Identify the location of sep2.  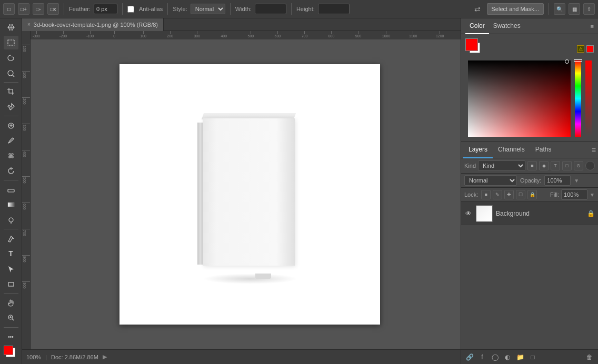
(122, 9).